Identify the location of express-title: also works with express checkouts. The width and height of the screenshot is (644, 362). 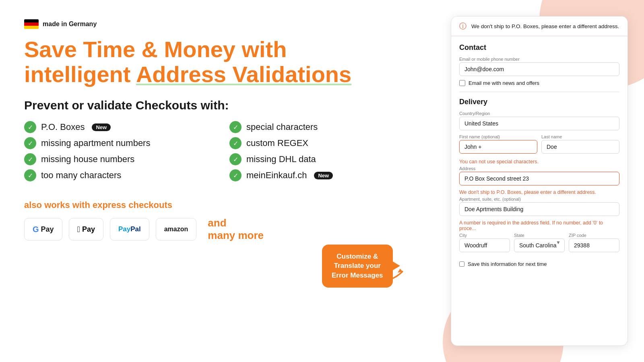
(221, 205).